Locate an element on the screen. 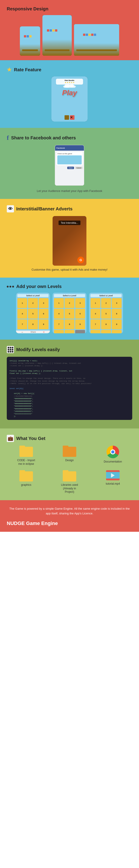 The height and width of the screenshot is (868, 139). back-arrow-1: ← is located at coordinates (22, 332).